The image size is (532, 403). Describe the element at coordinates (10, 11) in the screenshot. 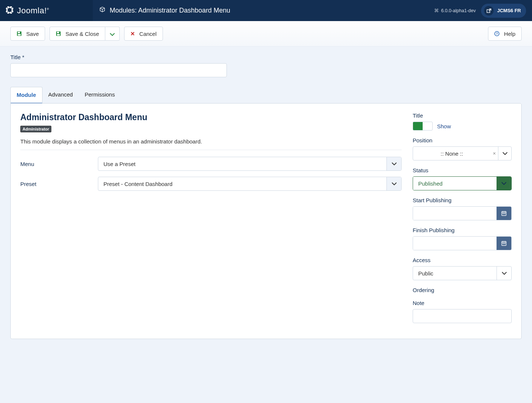

I see `joomla-logo-icon` at that location.